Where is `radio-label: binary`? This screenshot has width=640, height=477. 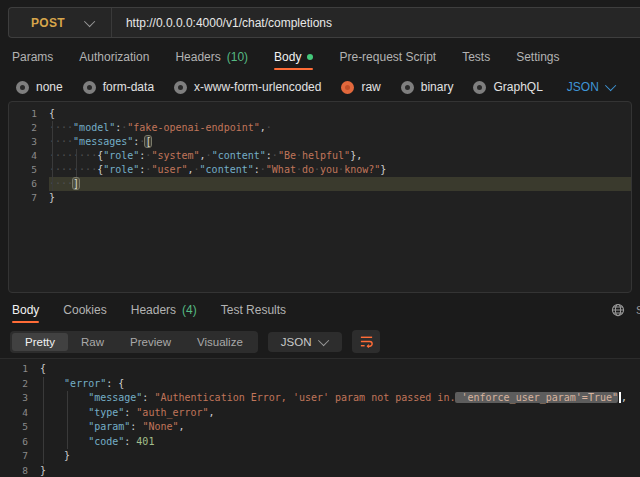
radio-label: binary is located at coordinates (438, 87).